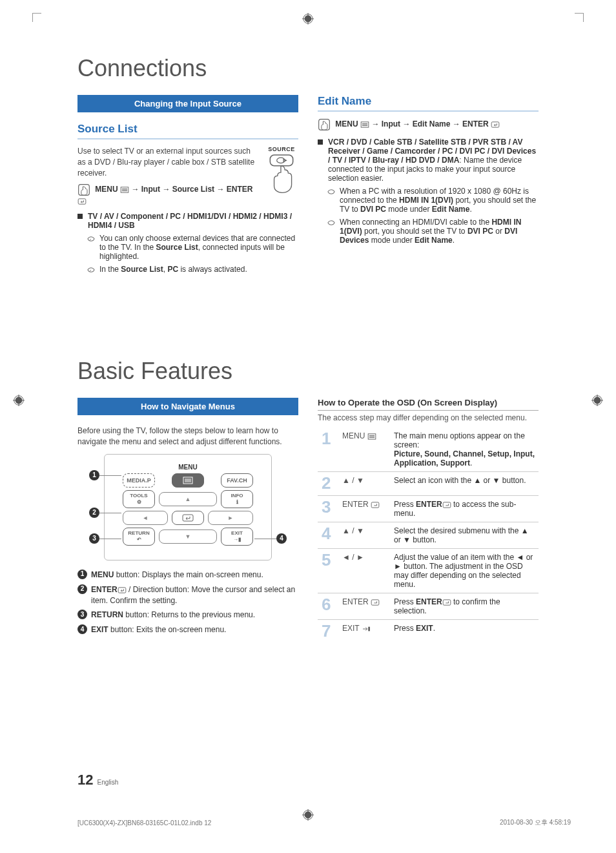  I want to click on osd-heading: How to Operate the OSD (On Screen Displa…, so click(428, 404).